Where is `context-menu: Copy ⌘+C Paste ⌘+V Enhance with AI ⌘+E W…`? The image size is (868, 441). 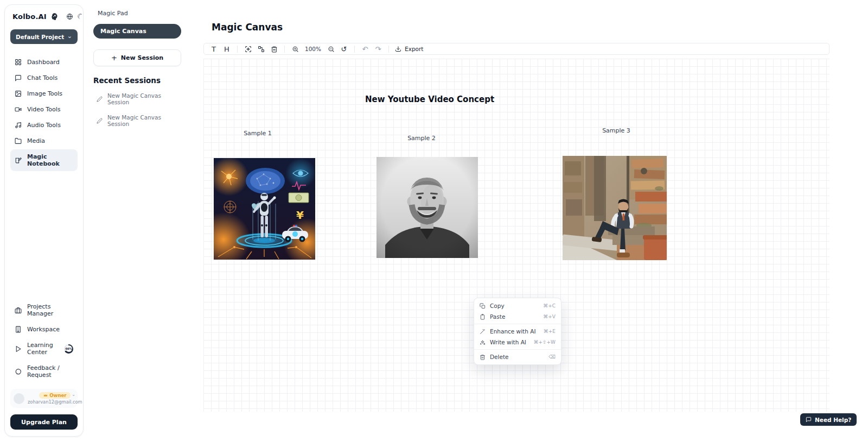 context-menu: Copy ⌘+C Paste ⌘+V Enhance with AI ⌘+E W… is located at coordinates (518, 331).